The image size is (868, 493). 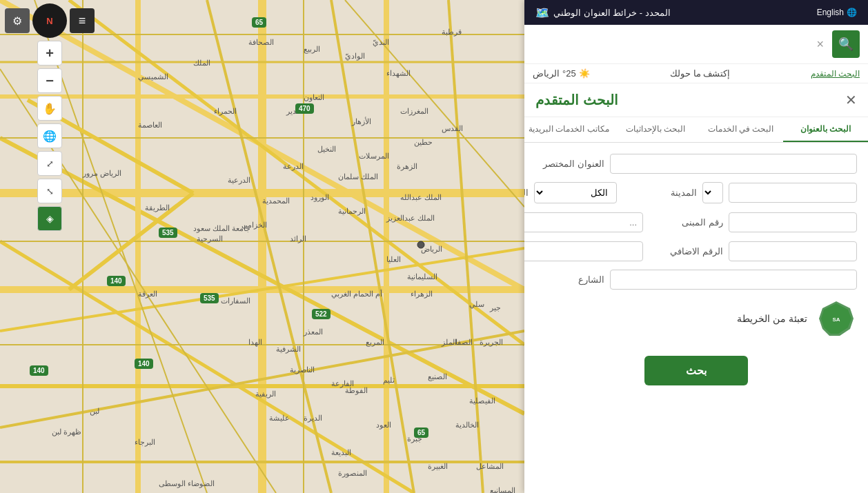 I want to click on weather-info: ☀️ °25 الرياض, so click(x=562, y=73).